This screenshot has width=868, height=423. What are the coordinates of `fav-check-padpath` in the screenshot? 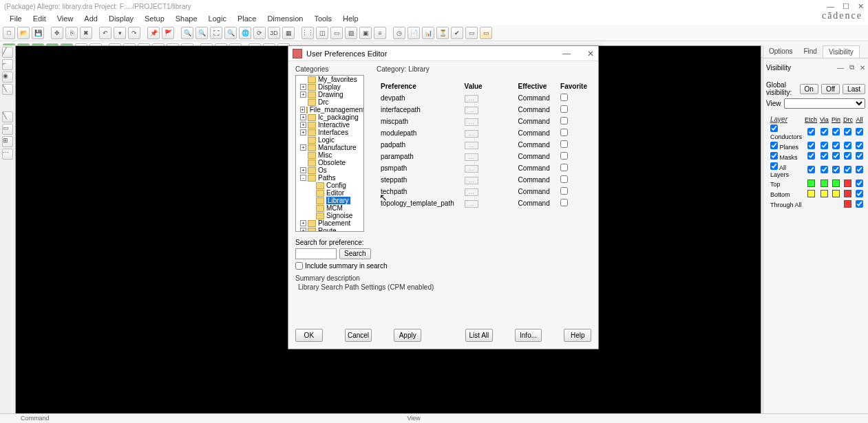 It's located at (564, 144).